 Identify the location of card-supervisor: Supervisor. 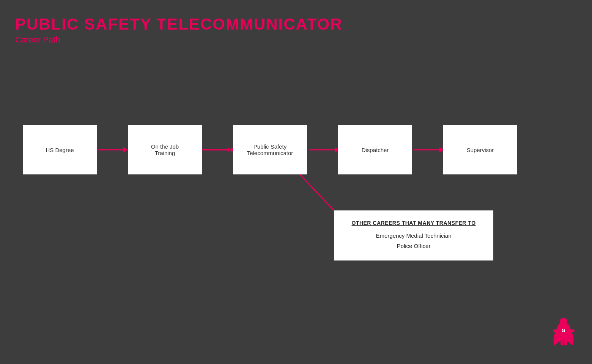
(480, 150).